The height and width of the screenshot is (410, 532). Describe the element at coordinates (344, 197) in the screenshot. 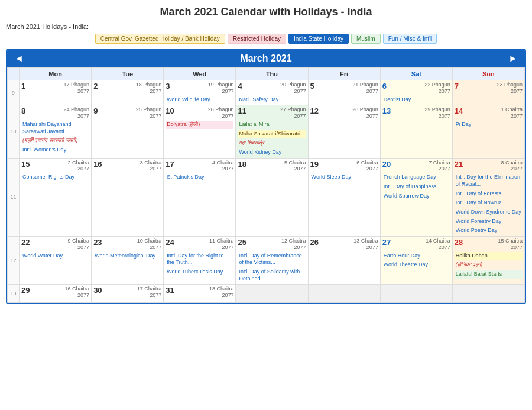

I see `day-cell-19: 19 6 Chaitra2077 World Sleep Day` at that location.